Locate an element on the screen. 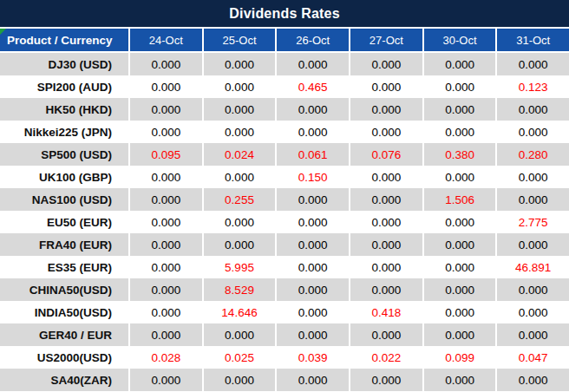 The width and height of the screenshot is (569, 392). product-cell: INDIA50(USD) is located at coordinates (65, 312).